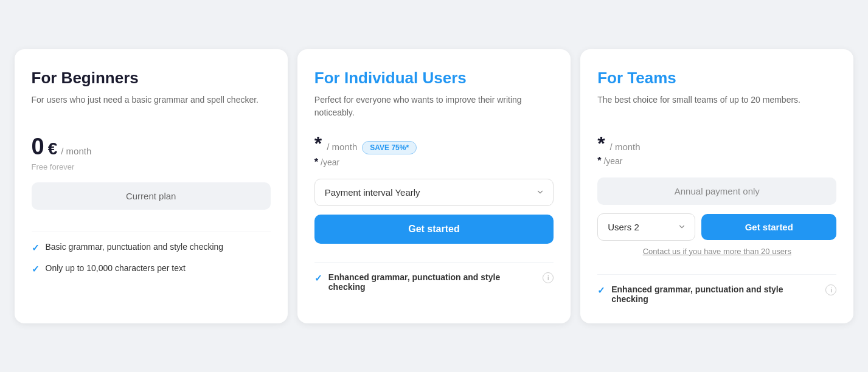 This screenshot has height=372, width=868. Describe the element at coordinates (717, 191) in the screenshot. I see `annual-payment-button: Annual payment only` at that location.